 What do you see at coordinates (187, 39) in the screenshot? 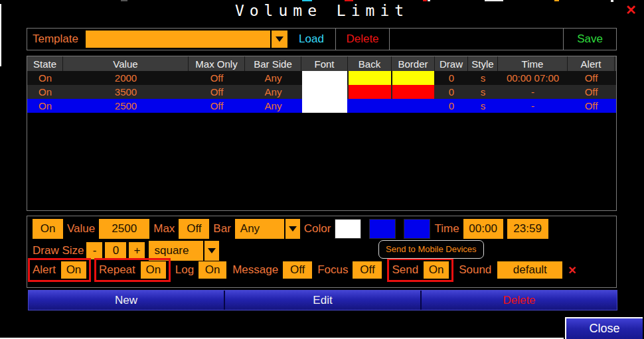
I see `template-dropdown` at bounding box center [187, 39].